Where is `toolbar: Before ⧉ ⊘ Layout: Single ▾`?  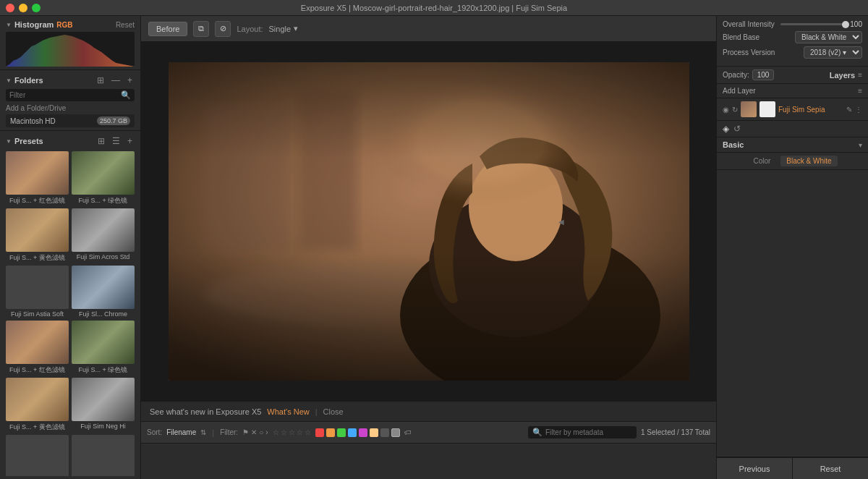
toolbar: Before ⧉ ⊘ Layout: Single ▾ is located at coordinates (428, 29).